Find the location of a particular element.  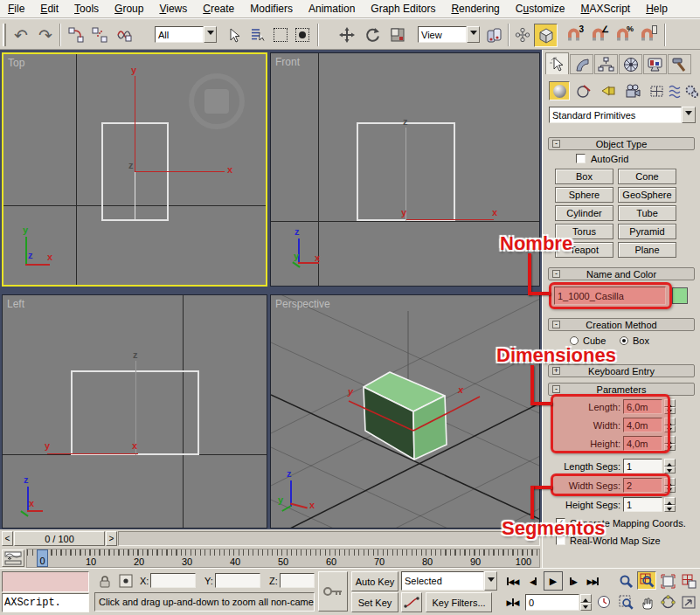

menu-customize: Customize is located at coordinates (540, 9).